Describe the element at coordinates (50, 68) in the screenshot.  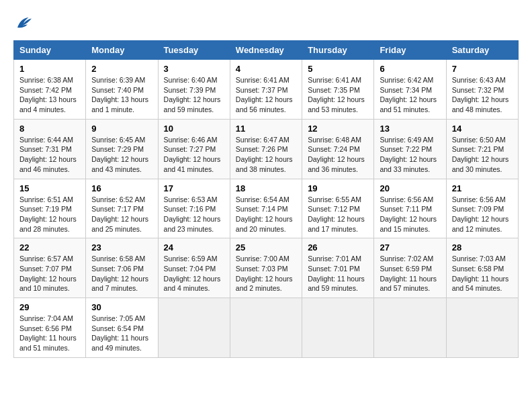
I see `day-number: 1` at that location.